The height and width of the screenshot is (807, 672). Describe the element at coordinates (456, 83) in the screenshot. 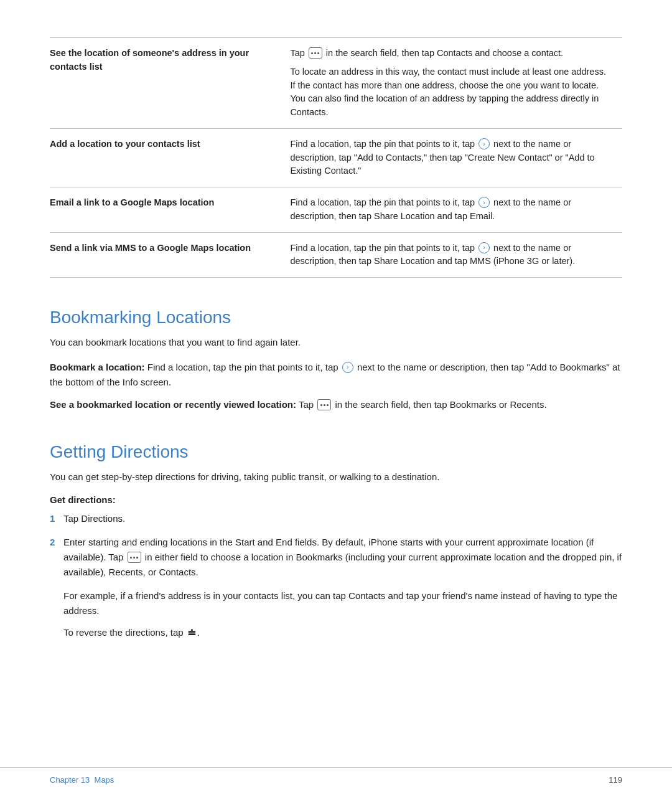

I see `table-description: Tap in the search field, then tap Contac…` at that location.